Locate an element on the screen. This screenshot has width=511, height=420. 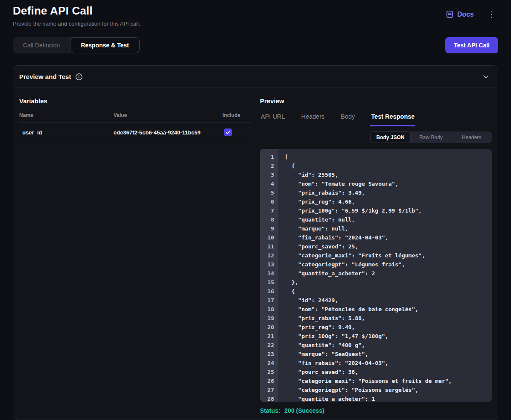
line-number: 26 is located at coordinates (267, 381).